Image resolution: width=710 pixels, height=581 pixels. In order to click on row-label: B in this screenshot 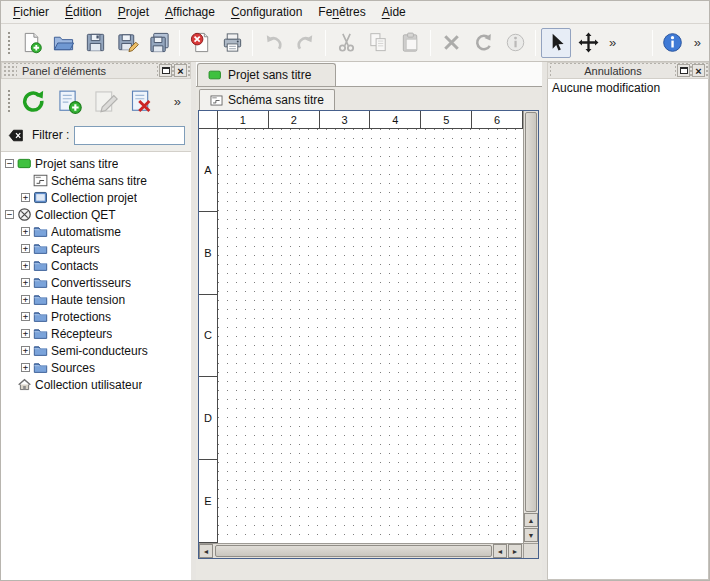, I will do `click(208, 254)`.